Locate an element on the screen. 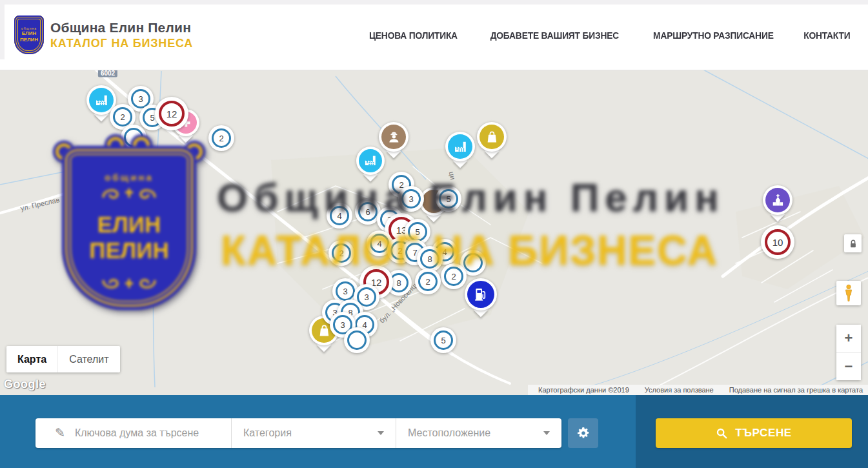 The image size is (868, 468). cluster-marker is located at coordinates (357, 340).